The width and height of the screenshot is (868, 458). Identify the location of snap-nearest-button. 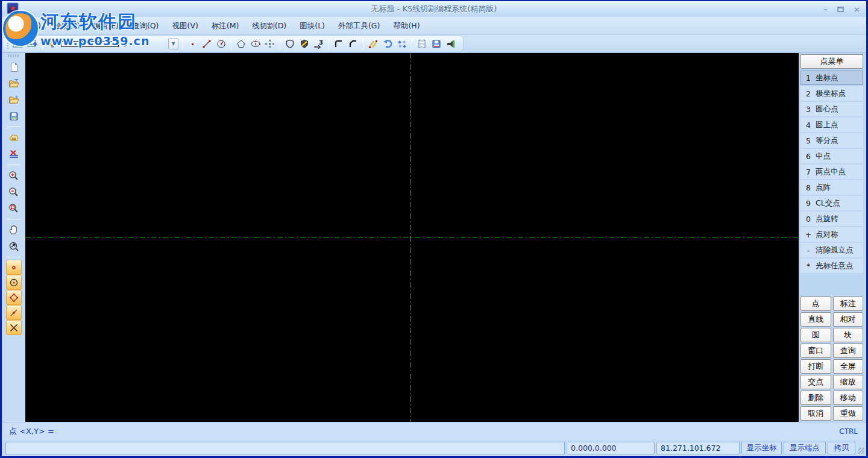
(14, 312).